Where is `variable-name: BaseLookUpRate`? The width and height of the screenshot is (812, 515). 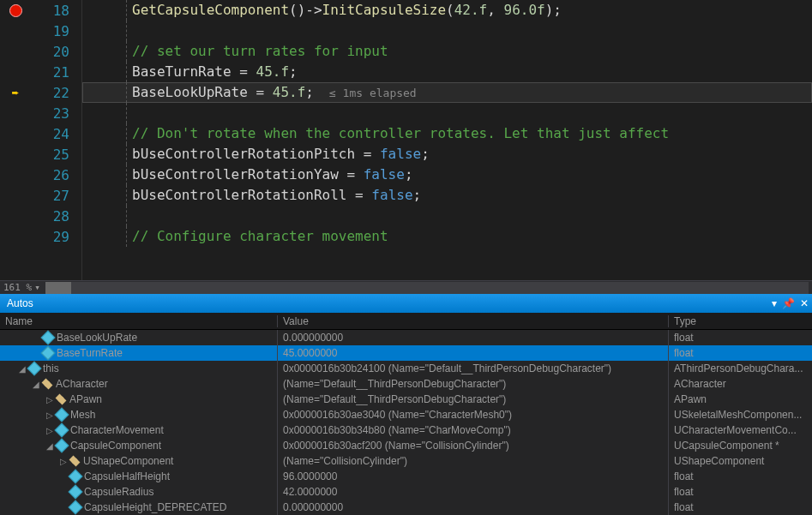 variable-name: BaseLookUpRate is located at coordinates (97, 338).